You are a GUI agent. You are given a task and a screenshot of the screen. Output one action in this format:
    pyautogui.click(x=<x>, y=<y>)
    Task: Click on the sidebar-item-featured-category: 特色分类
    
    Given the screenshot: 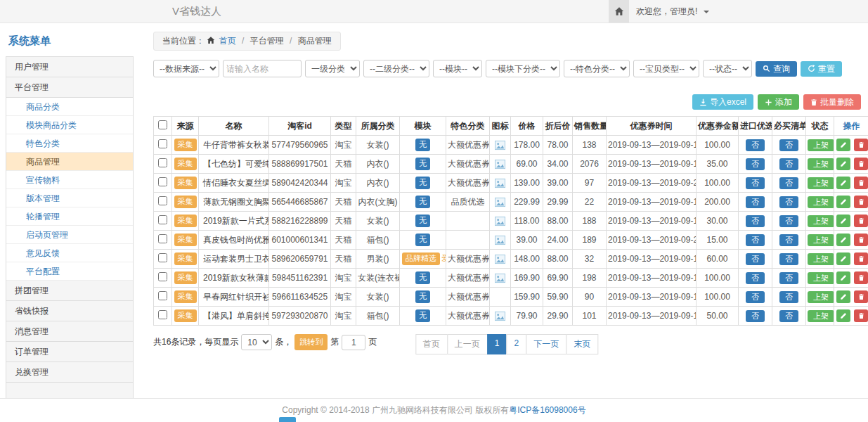 What is the action you would take?
    pyautogui.click(x=70, y=143)
    